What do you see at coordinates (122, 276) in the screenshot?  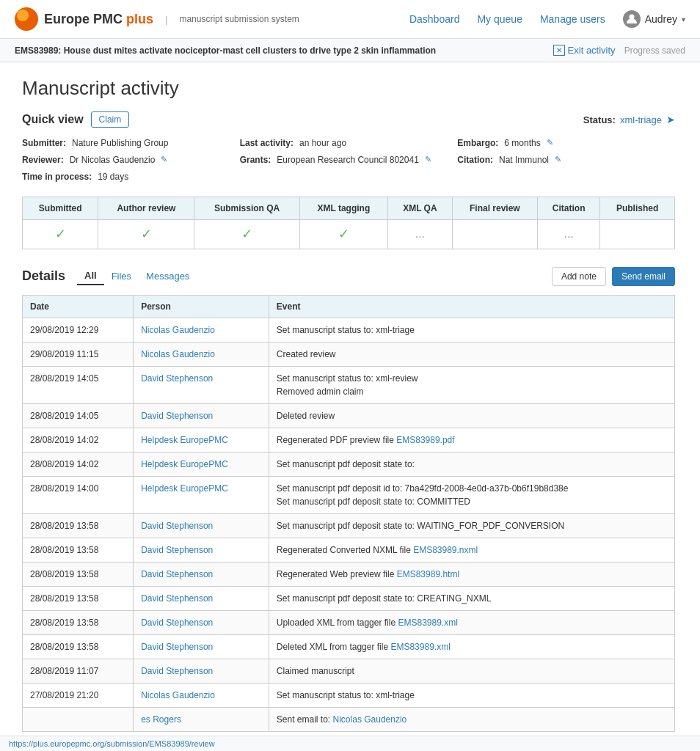 I see `tab-files: Files` at bounding box center [122, 276].